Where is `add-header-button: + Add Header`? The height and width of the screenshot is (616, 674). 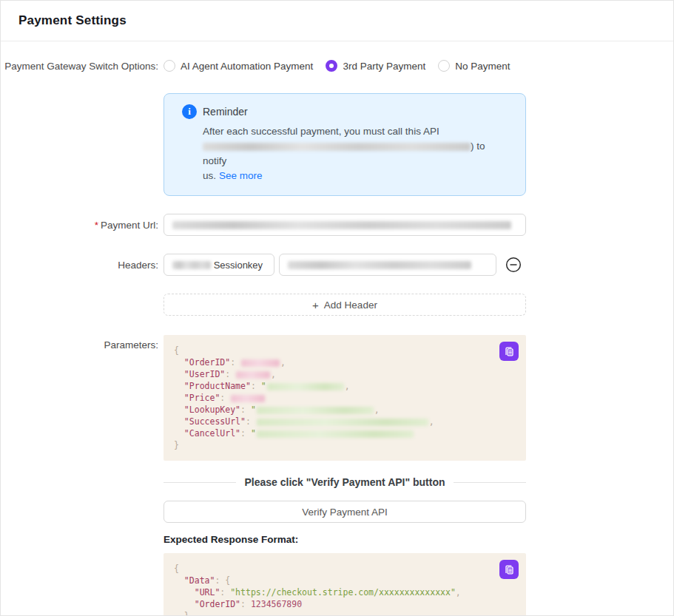
add-header-button: + Add Header is located at coordinates (345, 305).